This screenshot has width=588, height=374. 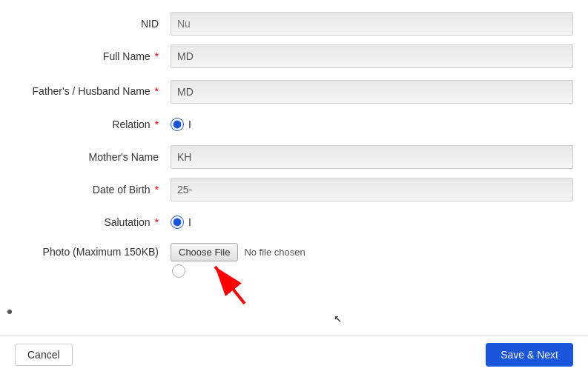 I want to click on nid-label: NID, so click(x=93, y=24).